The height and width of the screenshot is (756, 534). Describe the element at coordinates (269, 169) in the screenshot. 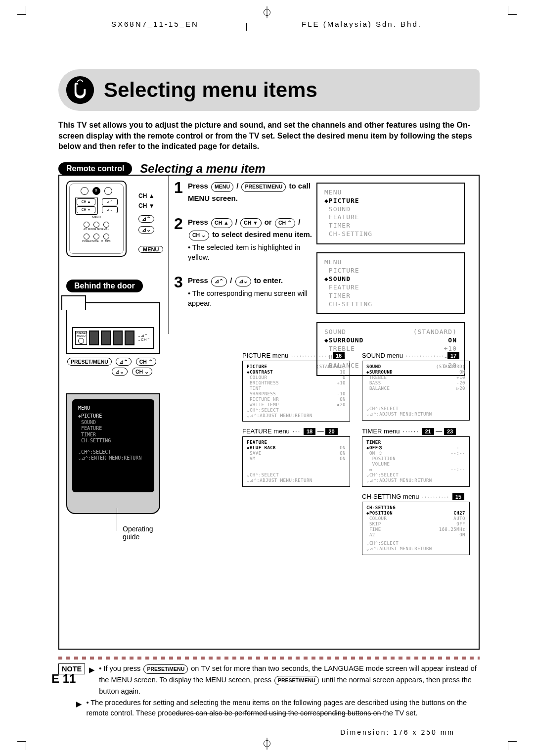

I see `section-header: Remote control Selecting a menu item` at that location.